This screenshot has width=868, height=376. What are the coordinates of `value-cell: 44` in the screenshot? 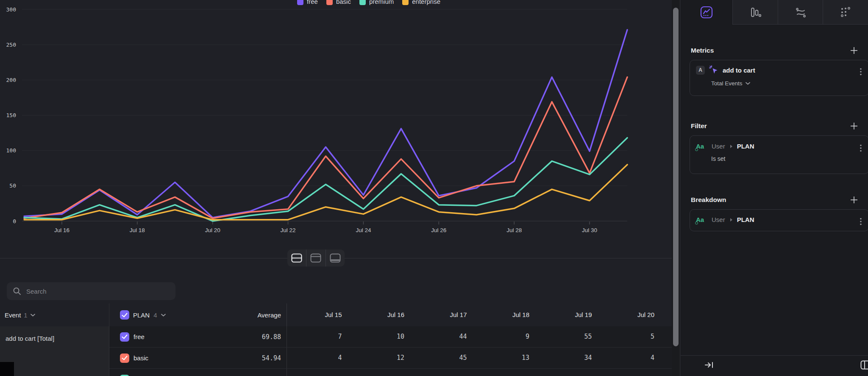 It's located at (443, 337).